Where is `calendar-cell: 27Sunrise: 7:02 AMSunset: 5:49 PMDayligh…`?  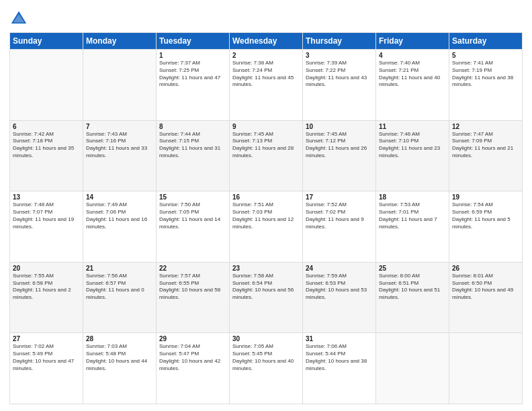 calendar-cell: 27Sunrise: 7:02 AMSunset: 5:49 PMDayligh… is located at coordinates (47, 369).